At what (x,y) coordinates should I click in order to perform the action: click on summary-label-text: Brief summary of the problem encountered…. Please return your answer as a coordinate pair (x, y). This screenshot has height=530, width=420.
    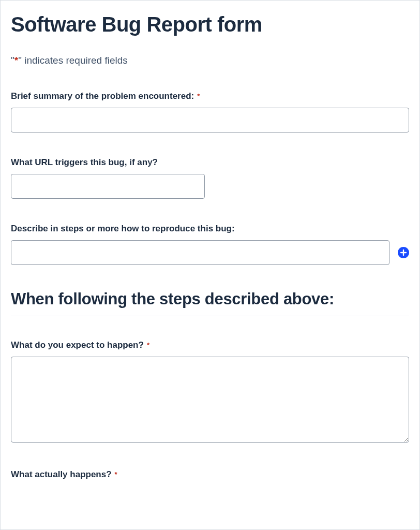
    Looking at the image, I should click on (102, 96).